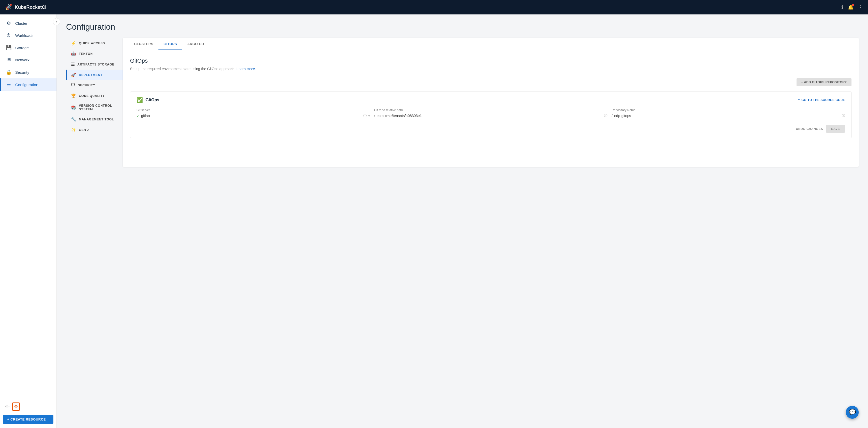 The height and width of the screenshot is (428, 868). Describe the element at coordinates (809, 129) in the screenshot. I see `undo-changes-button: UNDO CHANGES` at that location.